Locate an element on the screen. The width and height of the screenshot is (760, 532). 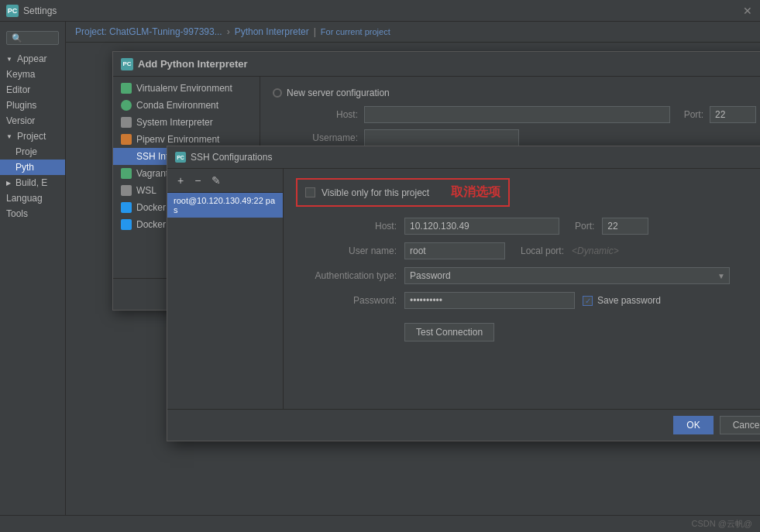
virtualenv-icon is located at coordinates (126, 88).